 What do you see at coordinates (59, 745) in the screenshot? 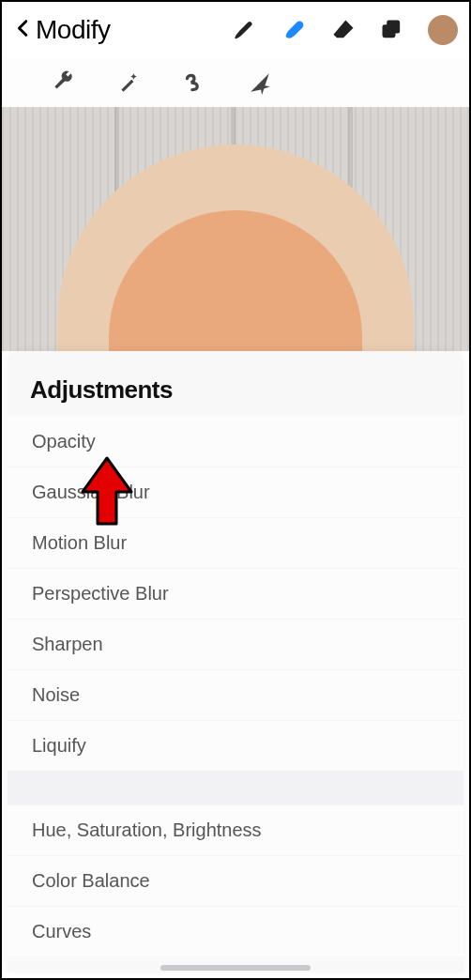
I see `list-item-label: Liquify` at bounding box center [59, 745].